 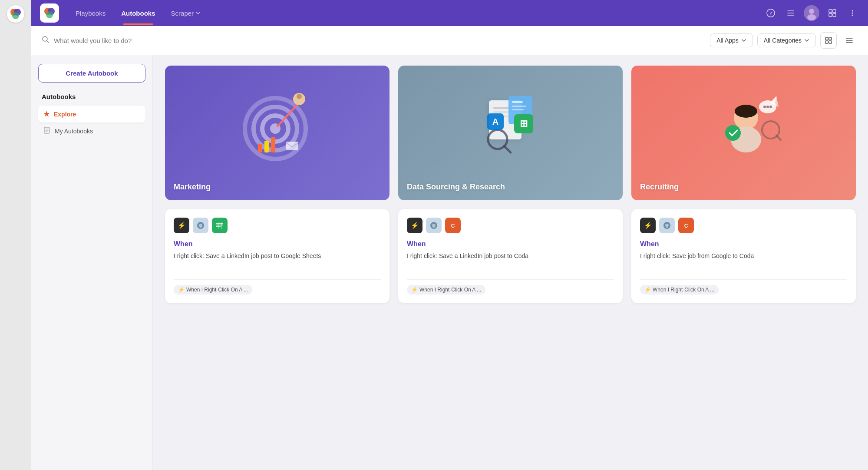 What do you see at coordinates (46, 41) in the screenshot?
I see `search-icon` at bounding box center [46, 41].